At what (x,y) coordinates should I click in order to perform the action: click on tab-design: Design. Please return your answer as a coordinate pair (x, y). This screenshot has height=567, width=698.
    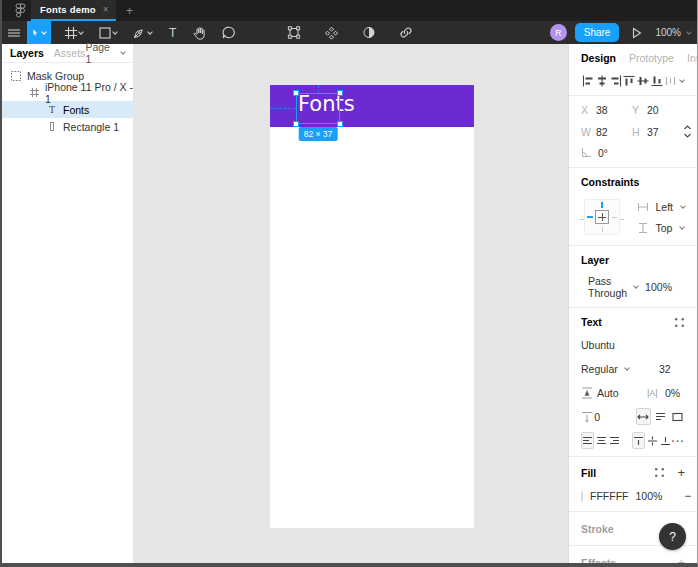
    Looking at the image, I should click on (598, 58).